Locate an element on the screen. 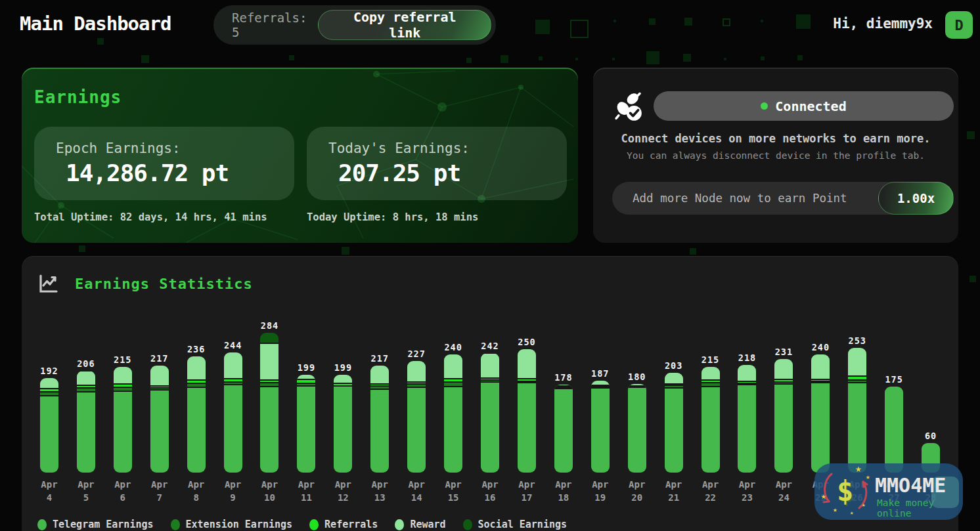 This screenshot has width=980, height=531. legend-item: Telegram Earnings is located at coordinates (96, 524).